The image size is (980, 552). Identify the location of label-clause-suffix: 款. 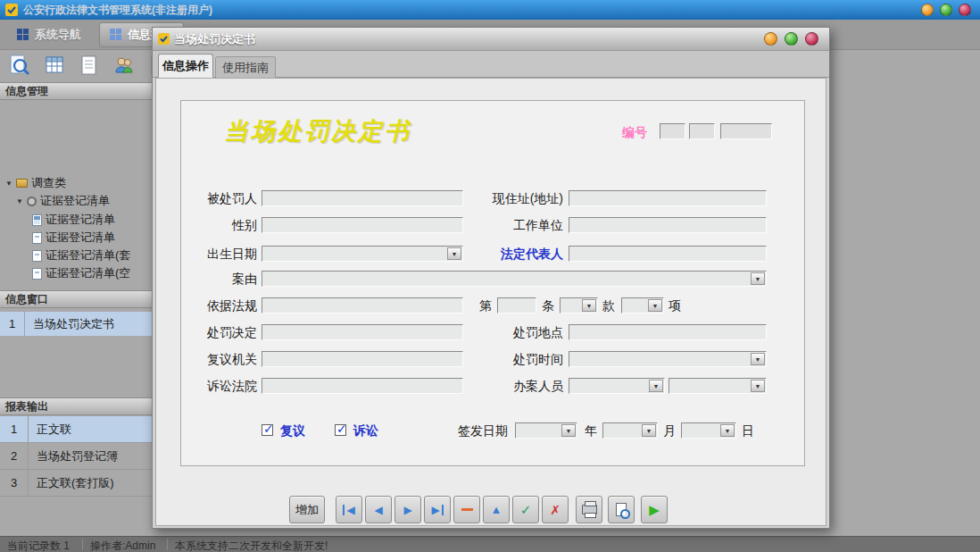
(609, 305).